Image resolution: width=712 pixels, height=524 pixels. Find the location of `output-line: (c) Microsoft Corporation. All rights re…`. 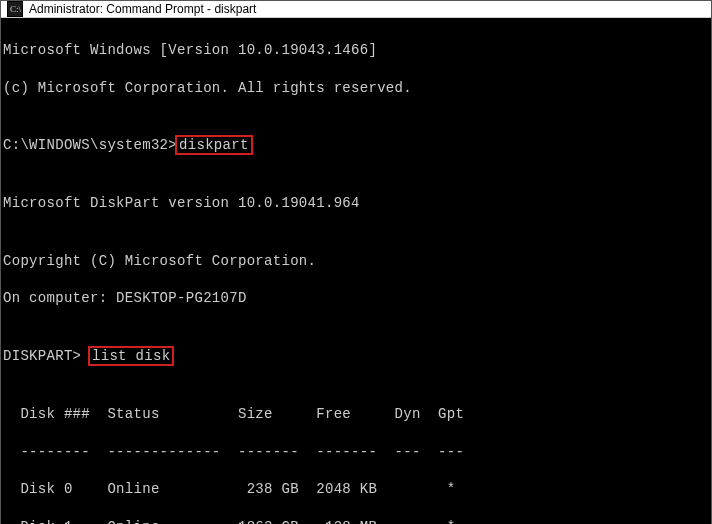

output-line: (c) Microsoft Corporation. All rights re… is located at coordinates (356, 88).